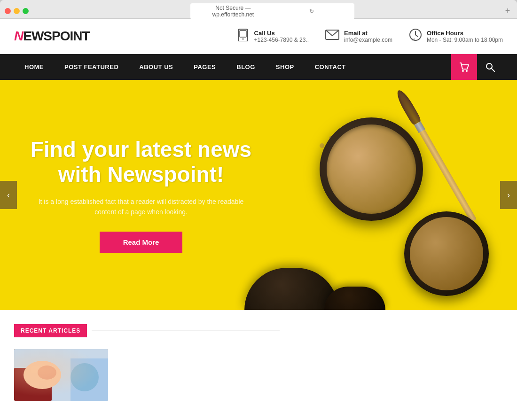 This screenshot has height=420, width=517. Describe the element at coordinates (371, 169) in the screenshot. I see `compact-main` at that location.